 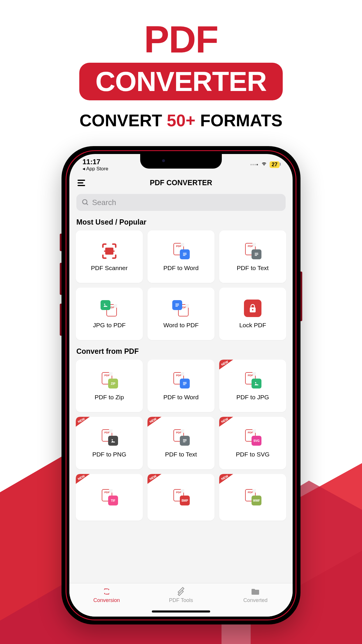 I want to click on pdf-jpg-icon, so click(x=253, y=380).